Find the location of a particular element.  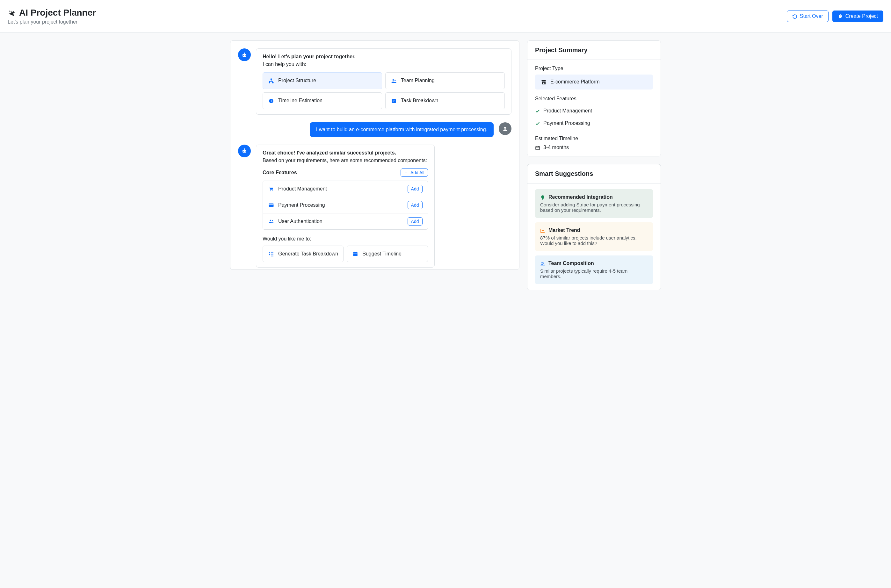

suggestion-title-text: Team Composition is located at coordinates (571, 263).